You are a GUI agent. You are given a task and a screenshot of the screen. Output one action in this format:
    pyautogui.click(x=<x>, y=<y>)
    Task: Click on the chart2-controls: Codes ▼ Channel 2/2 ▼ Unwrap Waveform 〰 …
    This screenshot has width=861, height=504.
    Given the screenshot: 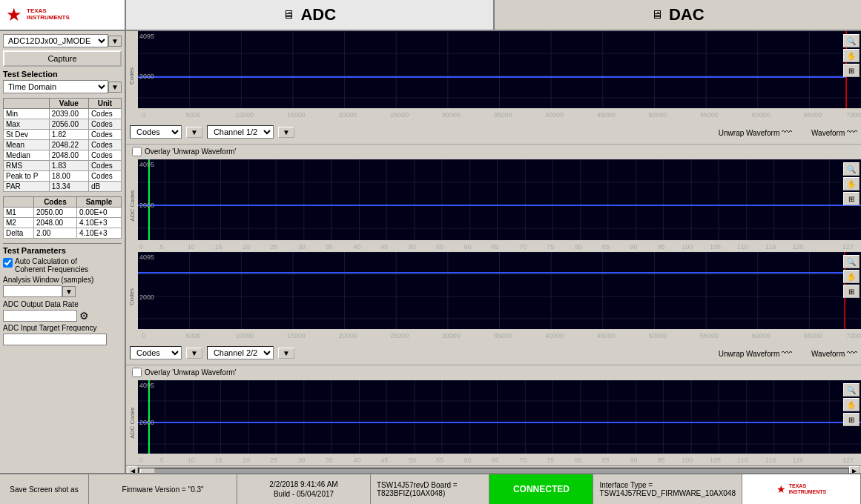 What is the action you would take?
    pyautogui.click(x=494, y=353)
    